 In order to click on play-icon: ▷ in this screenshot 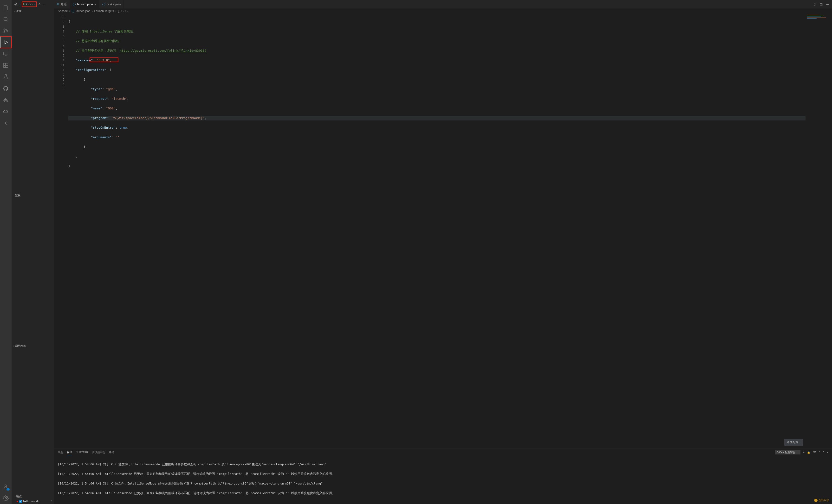, I will do `click(24, 4)`.